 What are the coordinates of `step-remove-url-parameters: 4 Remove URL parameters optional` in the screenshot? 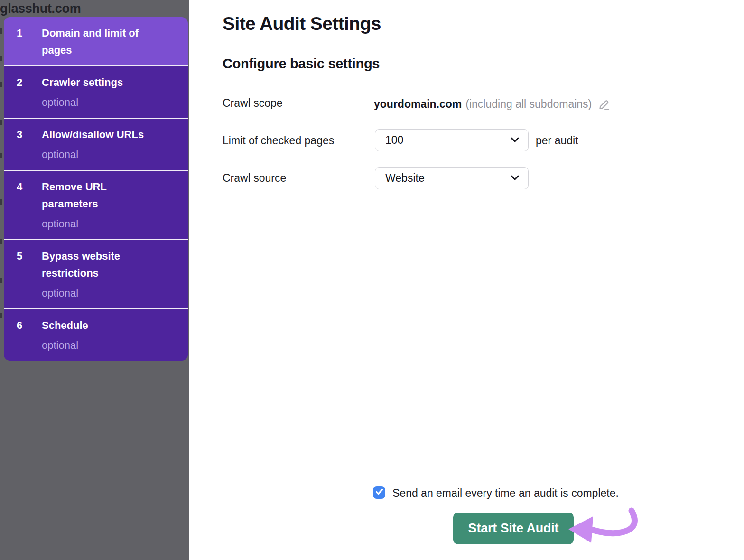 It's located at (96, 205).